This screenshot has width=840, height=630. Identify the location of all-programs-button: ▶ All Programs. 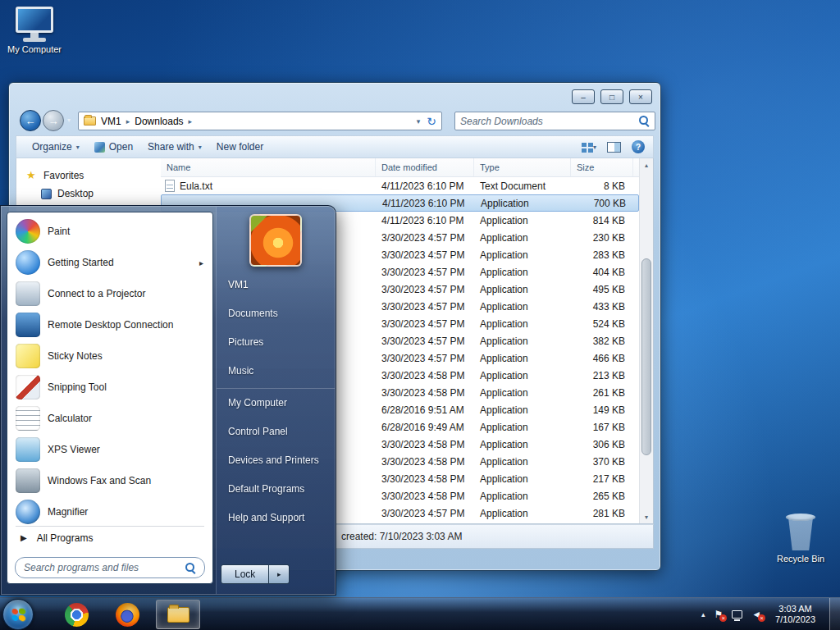
(110, 537).